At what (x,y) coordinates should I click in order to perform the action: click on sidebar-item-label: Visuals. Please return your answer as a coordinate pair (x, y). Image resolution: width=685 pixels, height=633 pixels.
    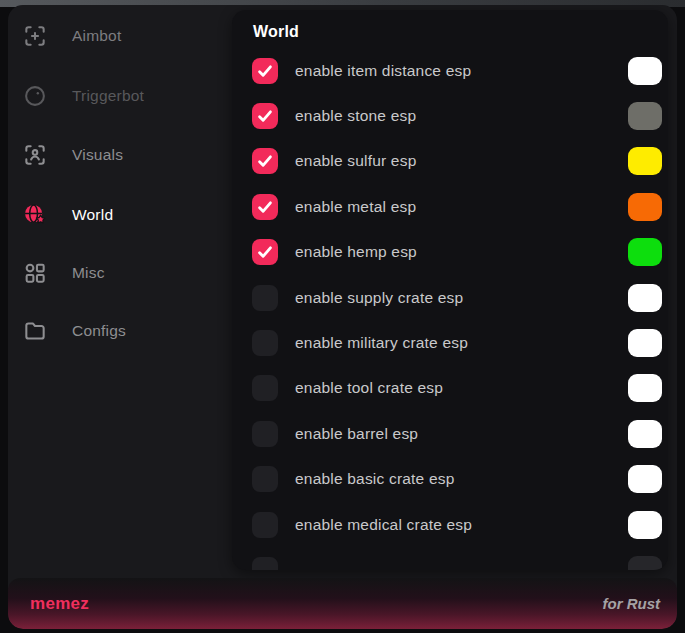
    Looking at the image, I should click on (98, 155).